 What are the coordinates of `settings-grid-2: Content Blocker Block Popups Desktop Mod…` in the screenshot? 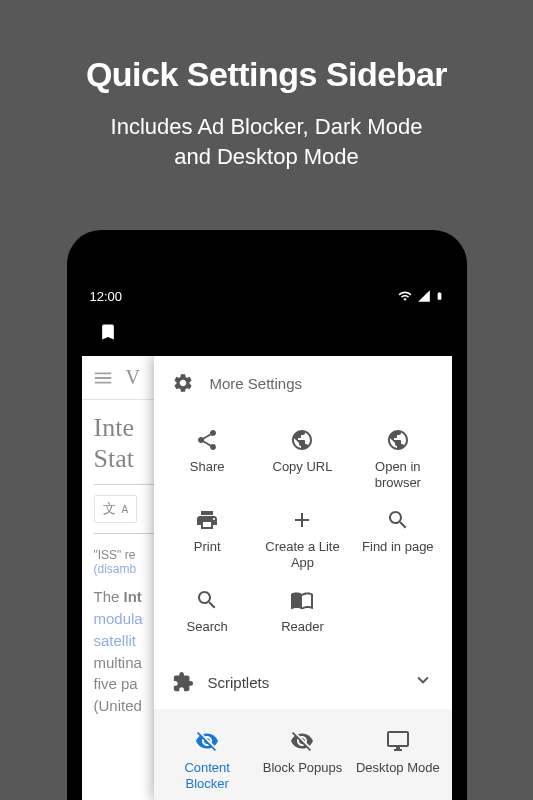 It's located at (303, 754).